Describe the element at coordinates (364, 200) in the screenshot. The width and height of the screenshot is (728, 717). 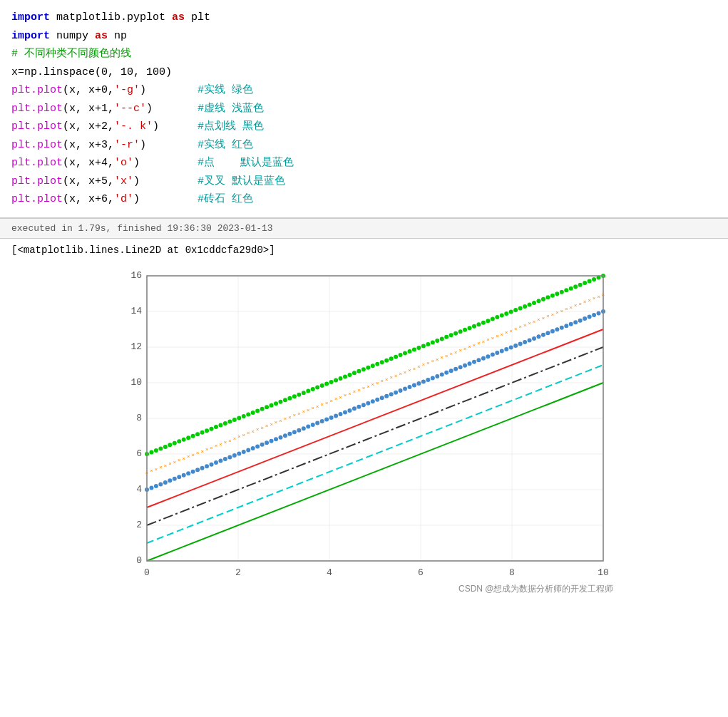
I see `code-line: plt.plot(x, x+6,'d') #砖石 红色` at that location.